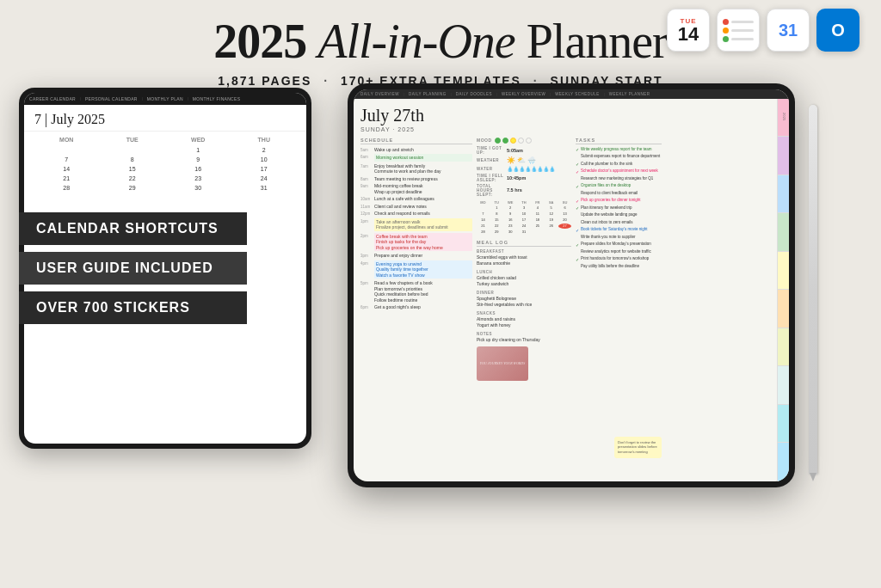  I want to click on cal-cell: 16, so click(198, 168).